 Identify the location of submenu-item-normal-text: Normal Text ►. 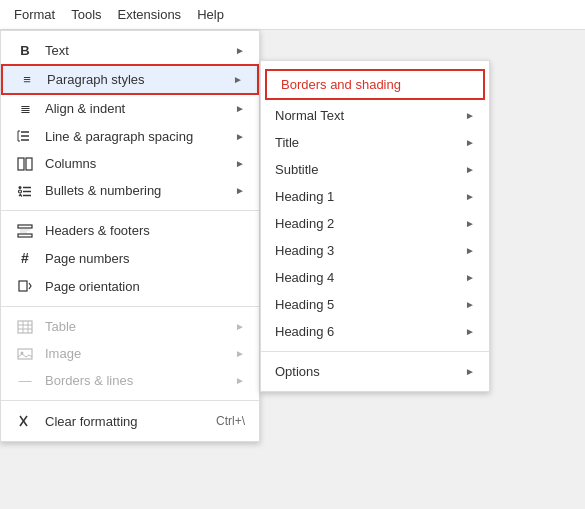
(375, 116).